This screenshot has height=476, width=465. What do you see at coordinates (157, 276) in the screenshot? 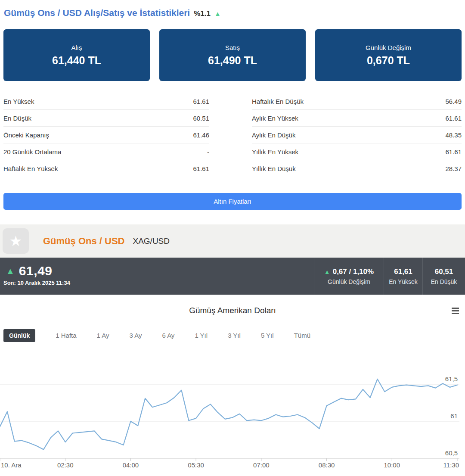
I see `current-price-block: ▲ 61,49 Son: 10 Aralık 2025 11:34` at bounding box center [157, 276].